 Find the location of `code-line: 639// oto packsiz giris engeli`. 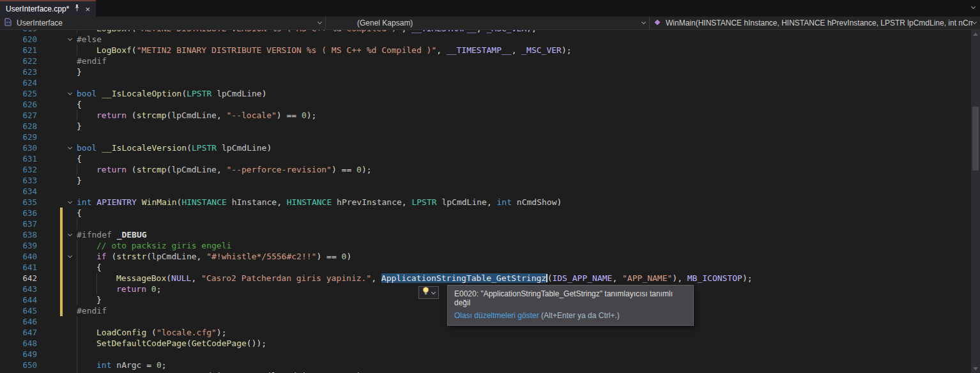

code-line: 639// oto packsiz giris engeli is located at coordinates (486, 245).